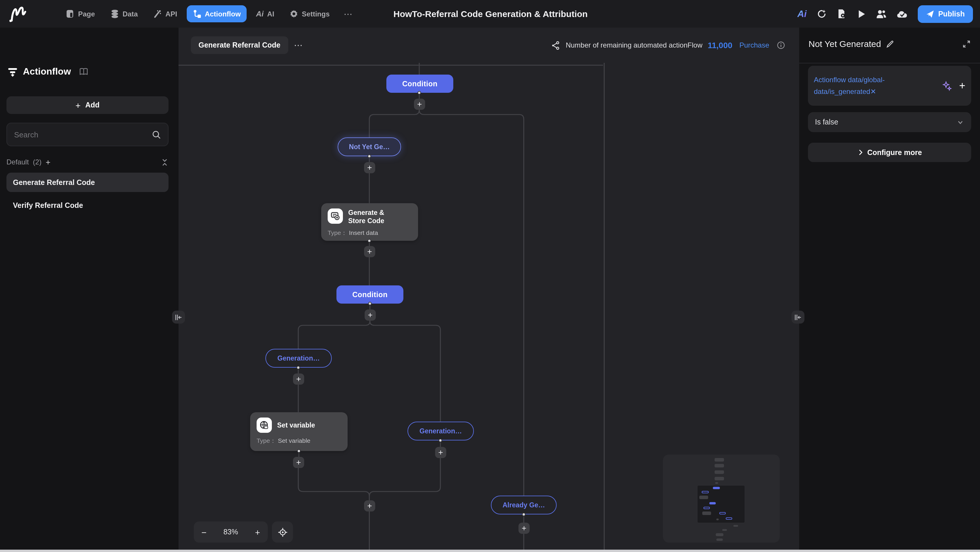 The image size is (980, 552). What do you see at coordinates (890, 44) in the screenshot?
I see `edit-pencil-icon` at bounding box center [890, 44].